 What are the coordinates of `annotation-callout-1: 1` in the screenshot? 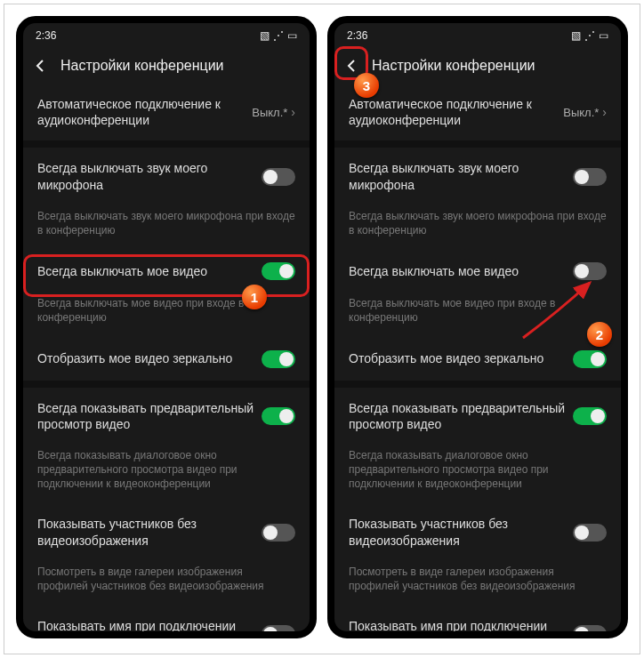 It's located at (254, 297).